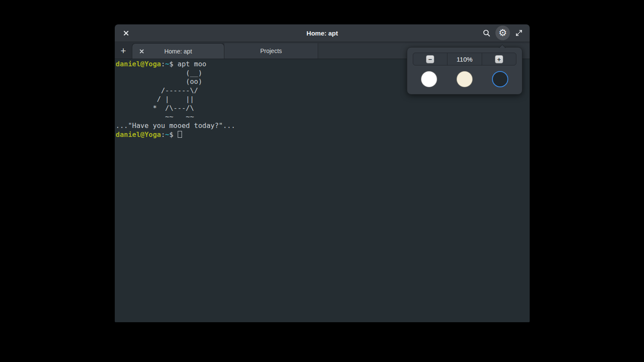 The width and height of the screenshot is (644, 362). Describe the element at coordinates (323, 99) in the screenshot. I see `terminal-line: / | ||` at that location.